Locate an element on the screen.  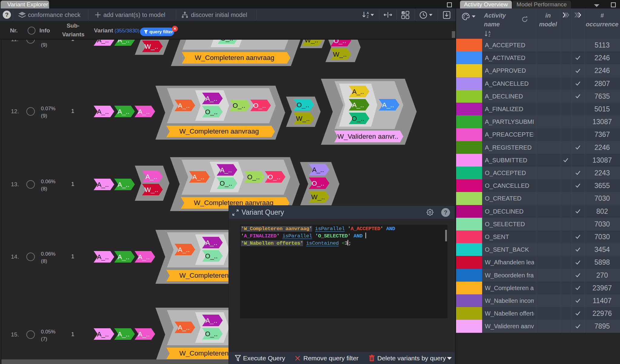
svg-text: W_Valideren aanvr.. is located at coordinates (368, 136).